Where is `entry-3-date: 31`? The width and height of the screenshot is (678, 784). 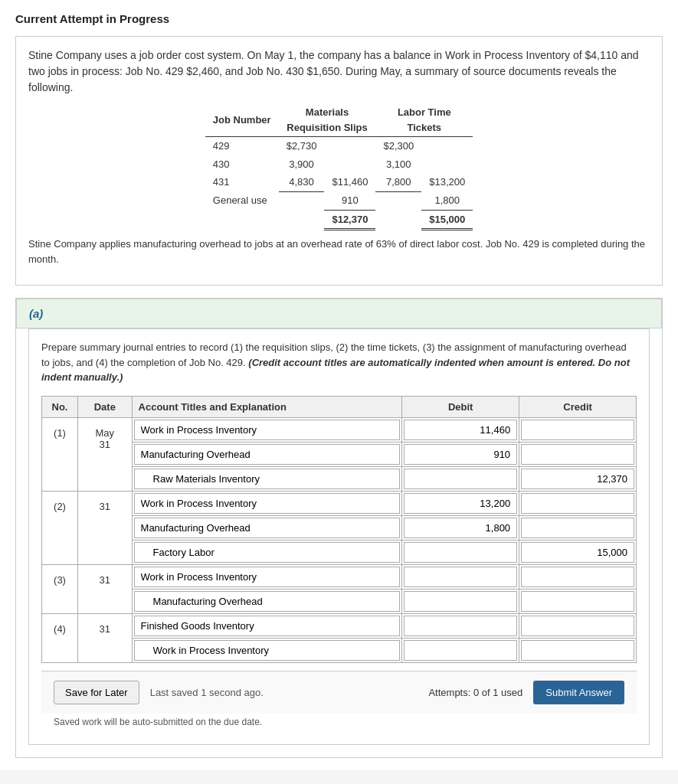 entry-3-date: 31 is located at coordinates (106, 589).